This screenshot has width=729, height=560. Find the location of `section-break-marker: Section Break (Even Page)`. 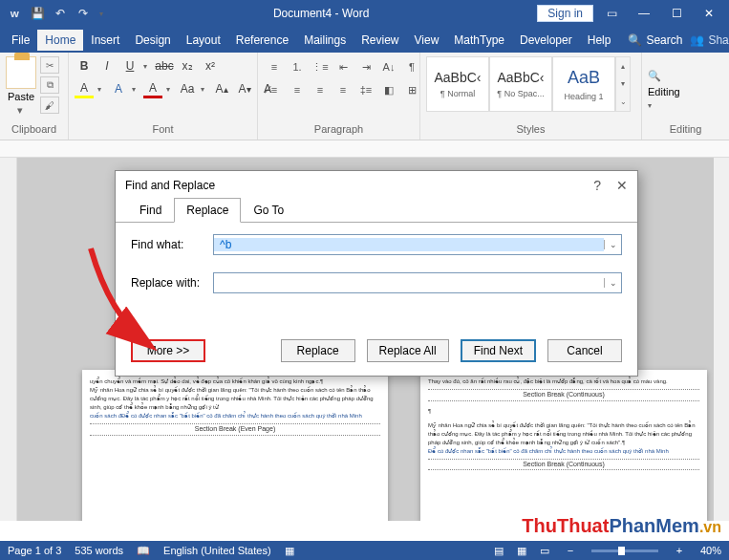

section-break-marker: Section Break (Even Page) is located at coordinates (235, 430).